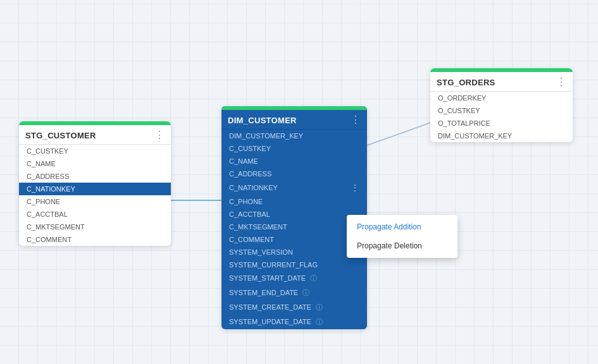 This screenshot has width=598, height=364. Describe the element at coordinates (95, 227) in the screenshot. I see `field-c-mktsegment: C_MKTSEGMENT` at that location.